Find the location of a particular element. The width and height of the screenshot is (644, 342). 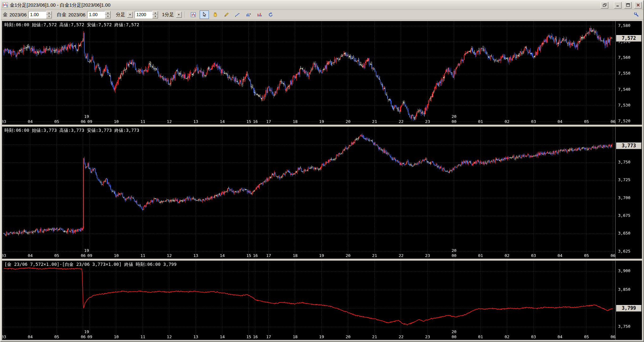

app-icon is located at coordinates (5, 5).